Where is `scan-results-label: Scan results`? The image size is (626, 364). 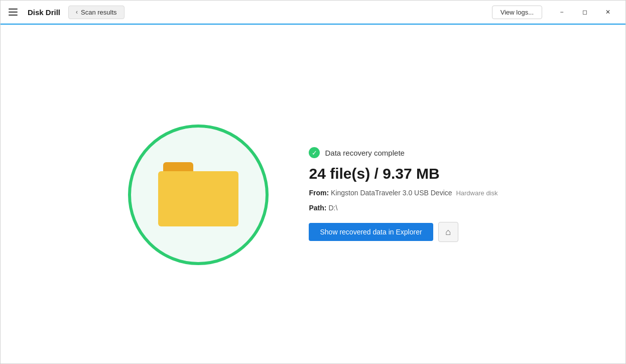
scan-results-label: Scan results is located at coordinates (99, 12).